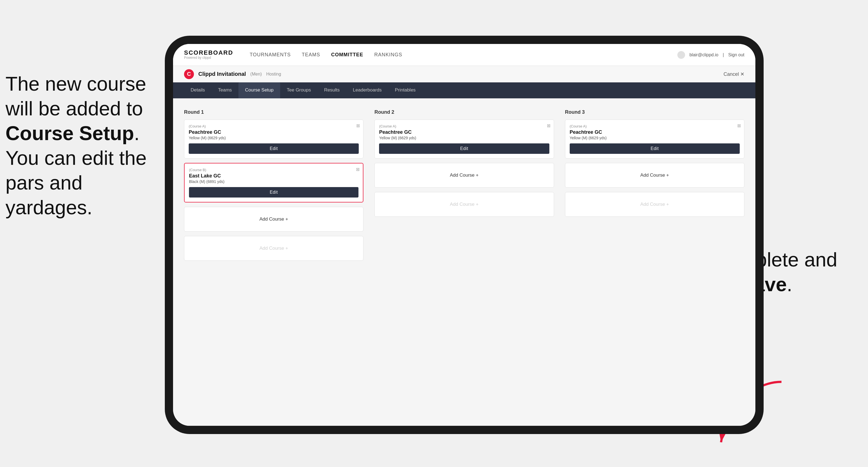 The height and width of the screenshot is (467, 868). Describe the element at coordinates (358, 169) in the screenshot. I see `round1-course-b-action-icon: ⊠` at that location.